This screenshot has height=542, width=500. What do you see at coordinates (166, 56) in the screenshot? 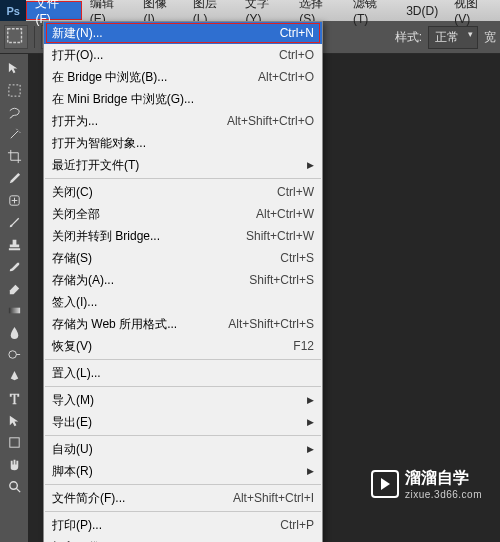
I see `menu-item-label: 打开(O)...` at bounding box center [166, 56].